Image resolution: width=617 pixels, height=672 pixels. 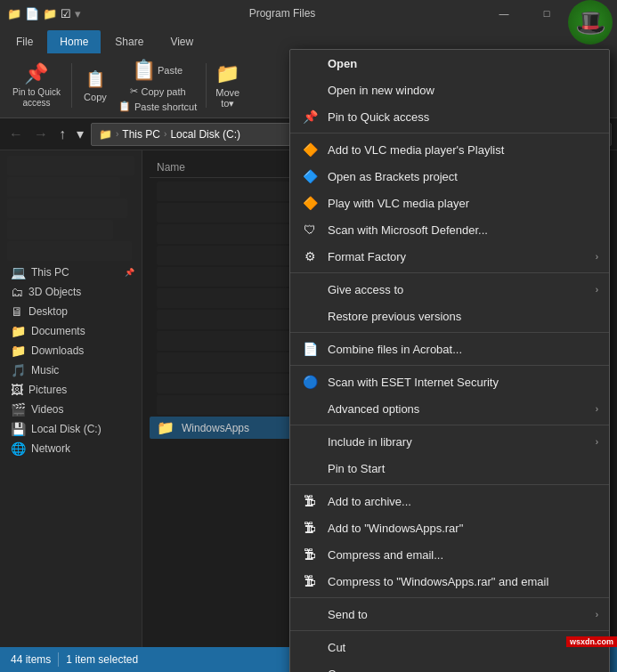 I want to click on copy-button: 📋 Copy, so click(x=95, y=85).